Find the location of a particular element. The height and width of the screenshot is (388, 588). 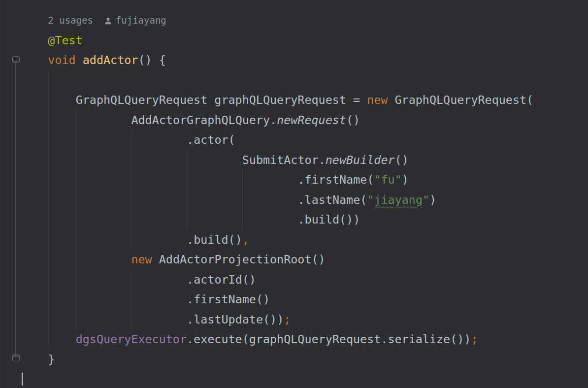

code-token: void is located at coordinates (62, 60).